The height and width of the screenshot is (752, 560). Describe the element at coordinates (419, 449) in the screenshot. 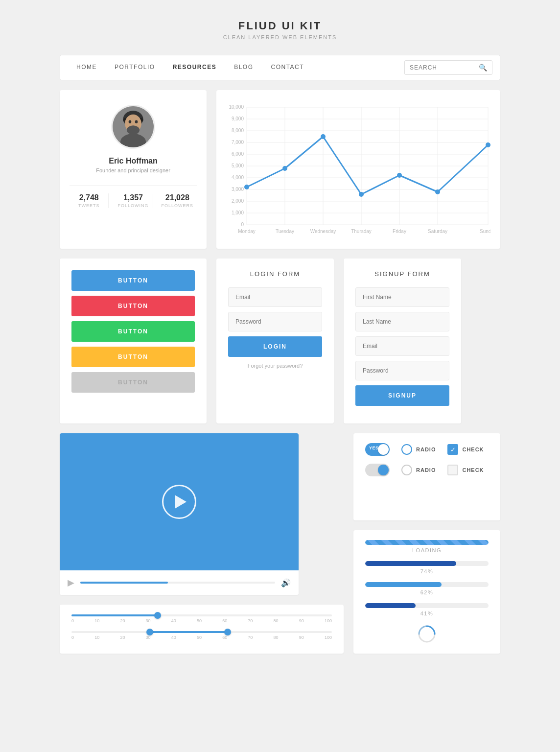

I see `radio-off-1: RADIO` at that location.